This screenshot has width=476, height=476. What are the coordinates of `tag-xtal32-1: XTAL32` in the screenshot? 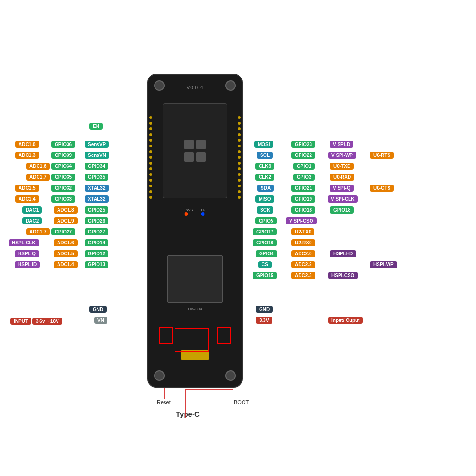 It's located at (97, 188).